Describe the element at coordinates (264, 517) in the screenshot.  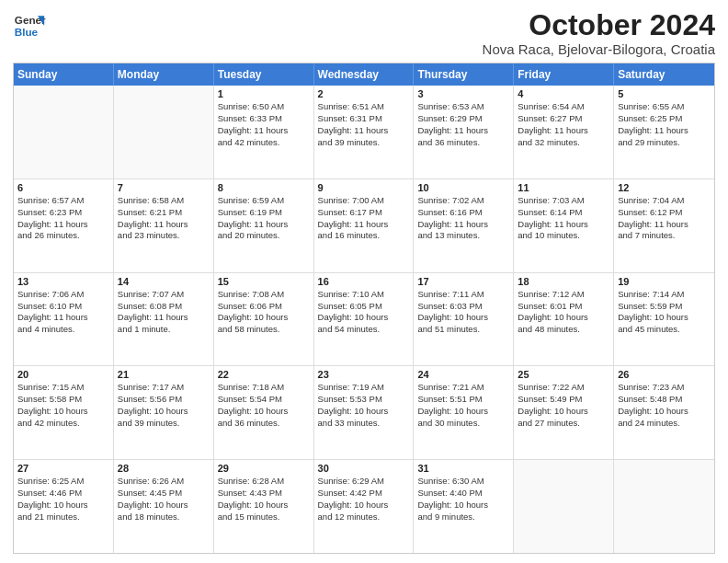
I see `cell-info-line: and 15 minutes.` at that location.